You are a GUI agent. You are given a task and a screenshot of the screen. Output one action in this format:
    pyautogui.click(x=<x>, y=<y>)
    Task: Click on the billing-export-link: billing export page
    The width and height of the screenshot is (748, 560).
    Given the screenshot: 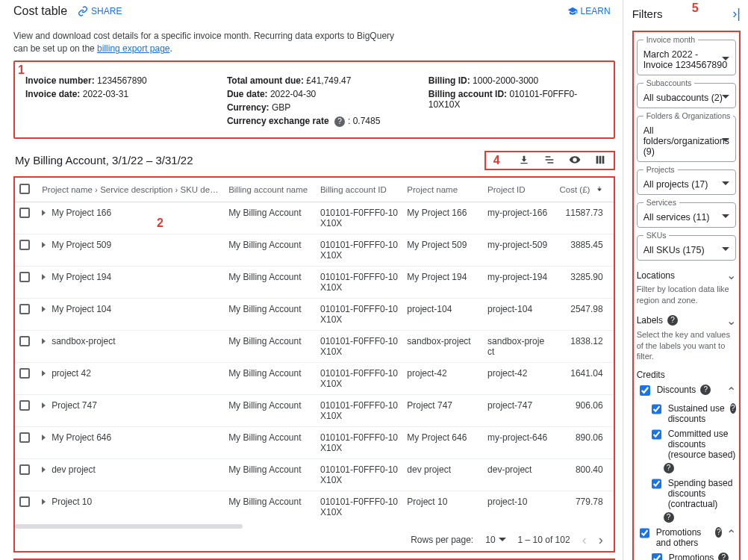 What is the action you would take?
    pyautogui.click(x=133, y=49)
    